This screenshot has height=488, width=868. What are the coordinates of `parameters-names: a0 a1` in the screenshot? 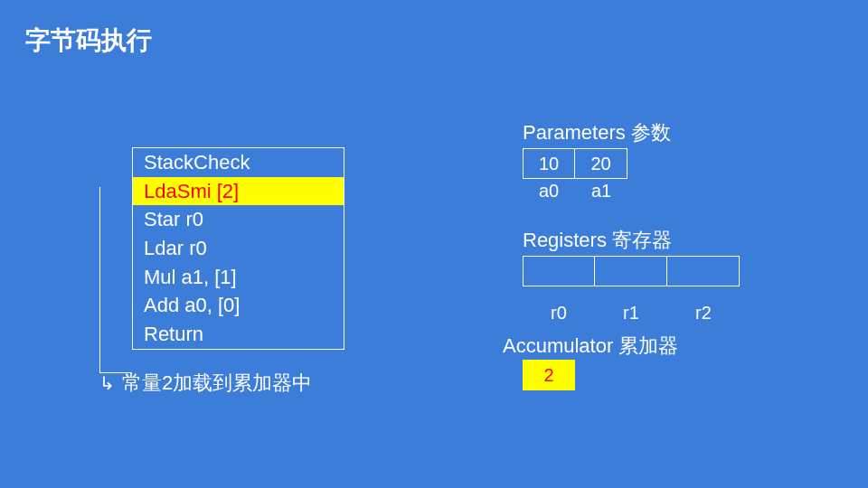 It's located at (575, 192).